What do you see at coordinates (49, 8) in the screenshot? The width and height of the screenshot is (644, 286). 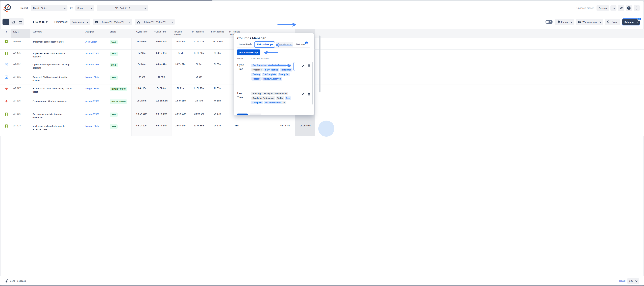 I see `report-type-dropdown: Time in Status` at bounding box center [49, 8].